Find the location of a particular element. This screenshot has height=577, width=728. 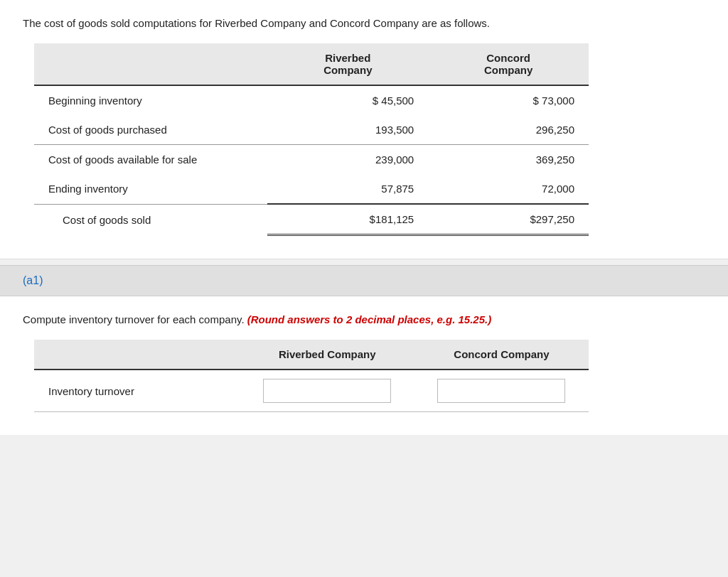

table-row: Cost of goods sold $181,125 $297,250 is located at coordinates (311, 220).